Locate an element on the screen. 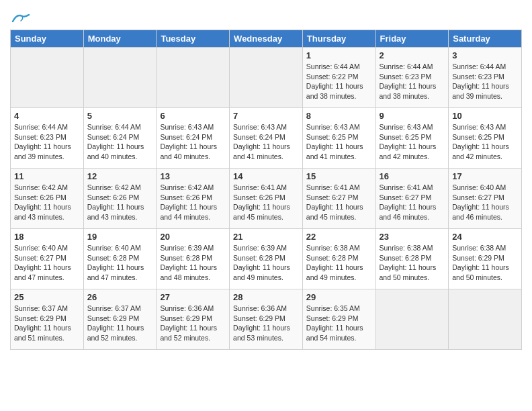 This screenshot has width=532, height=411. calendar-cell: 20Sunrise: 6:39 AM Sunset: 6:28 PM Dayli… is located at coordinates (193, 259).